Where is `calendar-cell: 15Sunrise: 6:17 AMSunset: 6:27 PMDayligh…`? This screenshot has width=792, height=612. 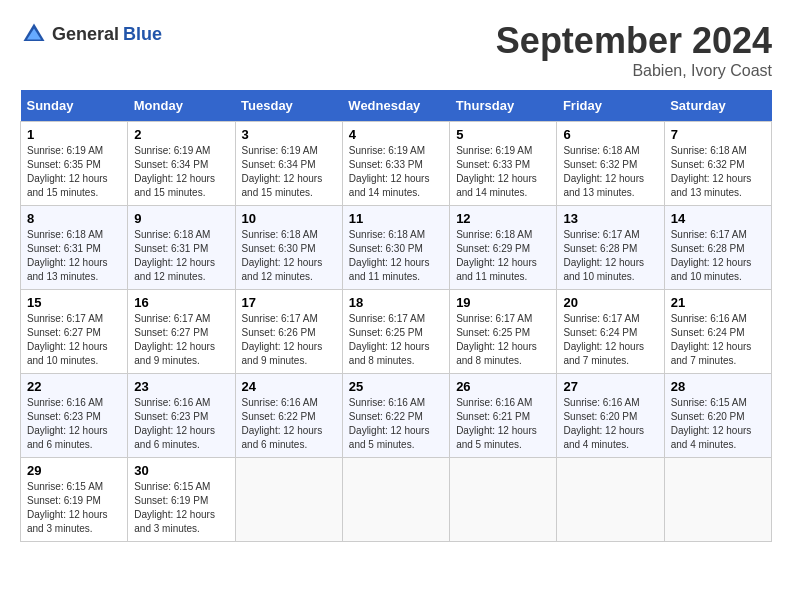 calendar-cell: 15Sunrise: 6:17 AMSunset: 6:27 PMDayligh… is located at coordinates (74, 332).